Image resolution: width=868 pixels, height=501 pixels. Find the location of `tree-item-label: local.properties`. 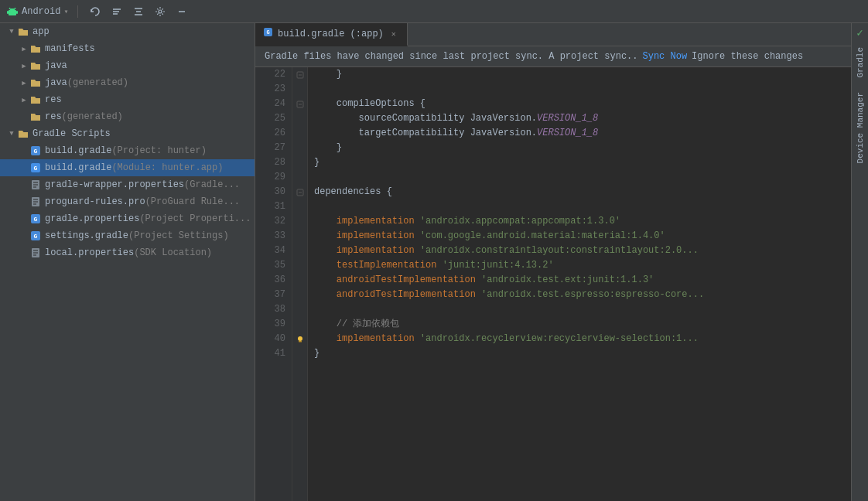

tree-item-label: local.properties is located at coordinates (90, 253).